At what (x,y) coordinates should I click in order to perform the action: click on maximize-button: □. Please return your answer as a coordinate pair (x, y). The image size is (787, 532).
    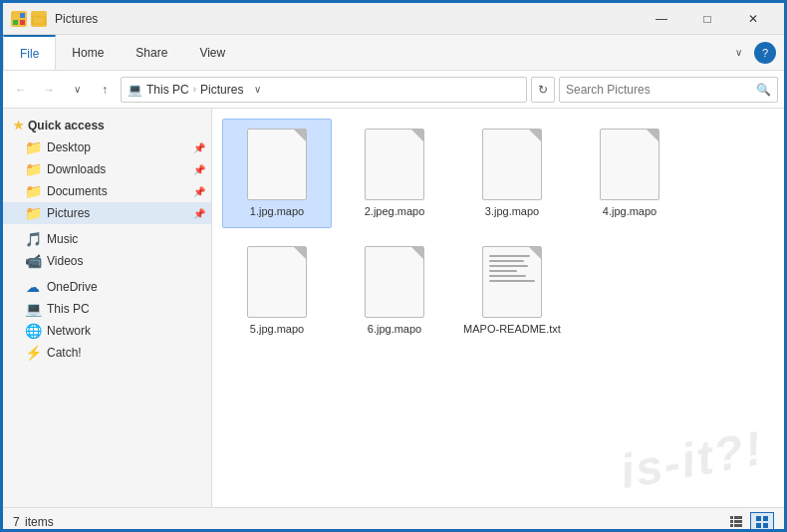
    Looking at the image, I should click on (707, 19).